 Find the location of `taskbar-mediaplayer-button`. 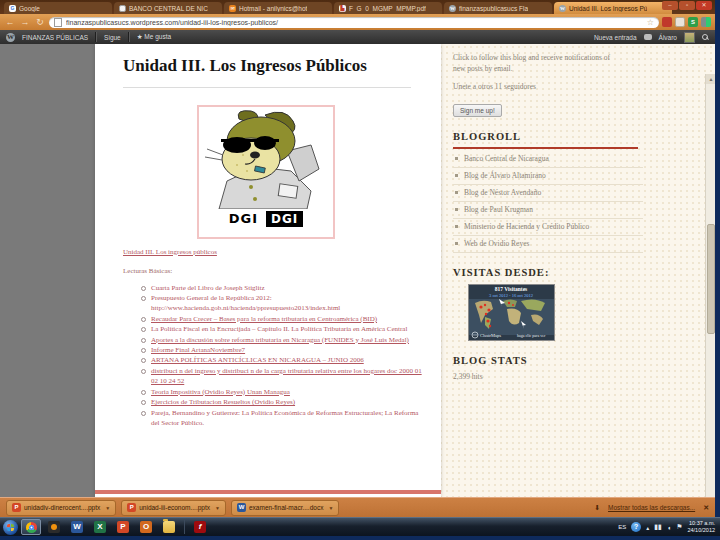

taskbar-mediaplayer-button is located at coordinates (54, 527).